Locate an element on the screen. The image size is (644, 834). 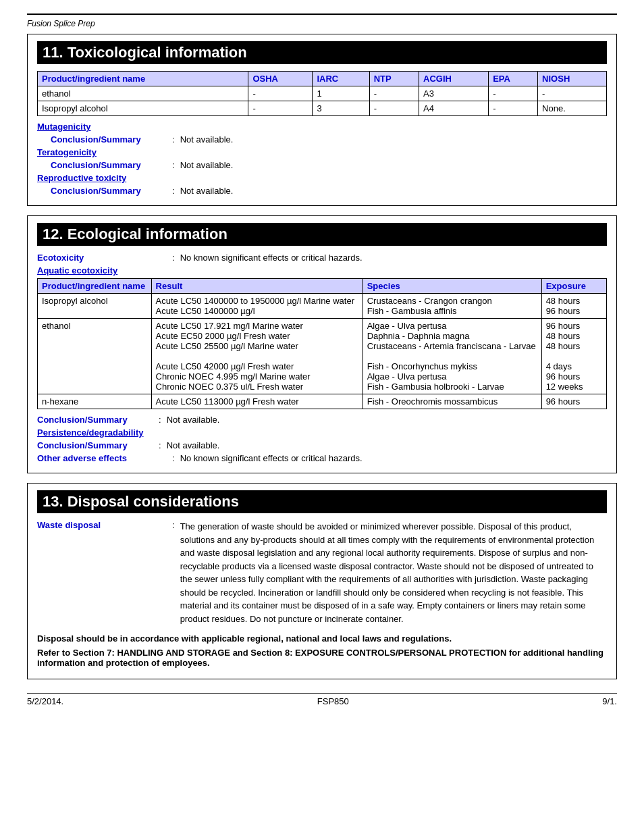
col-ingredient: Product/ingredient name is located at coordinates (143, 79).